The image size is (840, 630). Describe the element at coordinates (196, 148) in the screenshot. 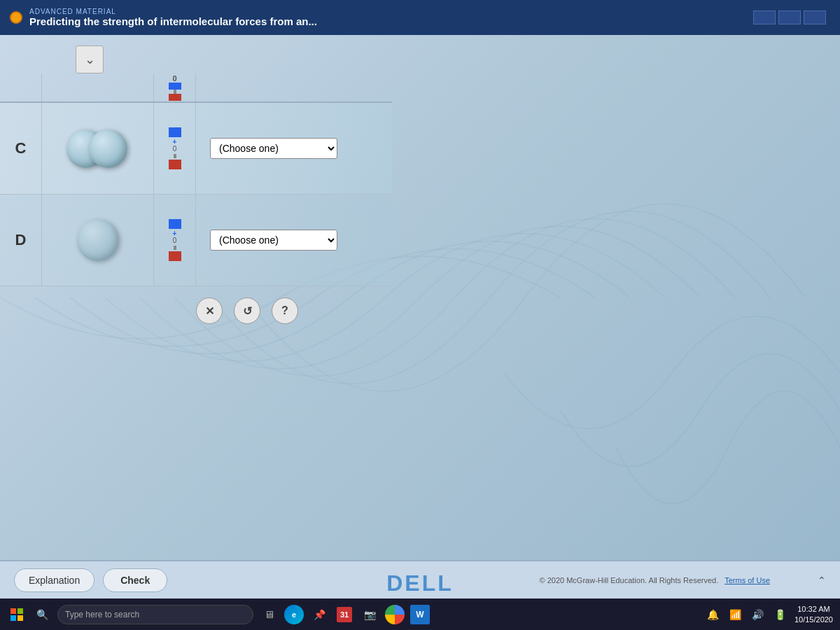

I see `table-row: C + 0` at that location.